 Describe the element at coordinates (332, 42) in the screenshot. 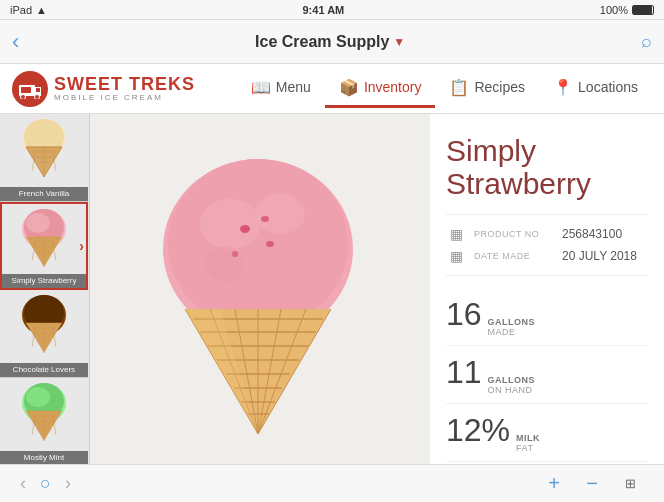

I see `nav-bar: ‹ Ice Cream Supply ▼ ⌕` at that location.